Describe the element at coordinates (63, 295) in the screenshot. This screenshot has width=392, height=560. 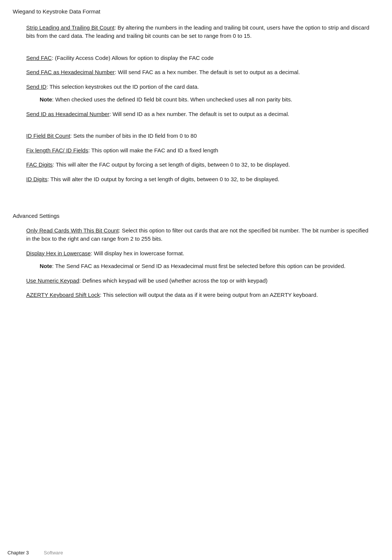
I see `entry-azerty-keyboard-title: AZERTY Keyboard Shift Lock` at that location.